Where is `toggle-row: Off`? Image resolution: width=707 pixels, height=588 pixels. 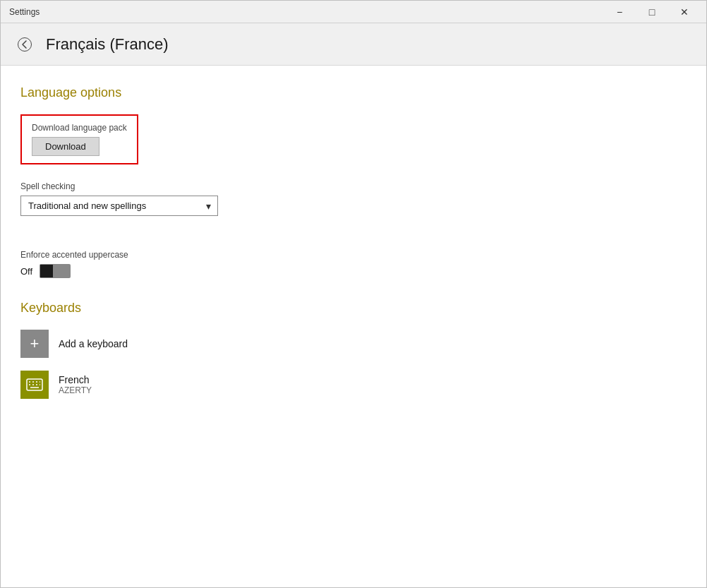
toggle-row: Off is located at coordinates (354, 271).